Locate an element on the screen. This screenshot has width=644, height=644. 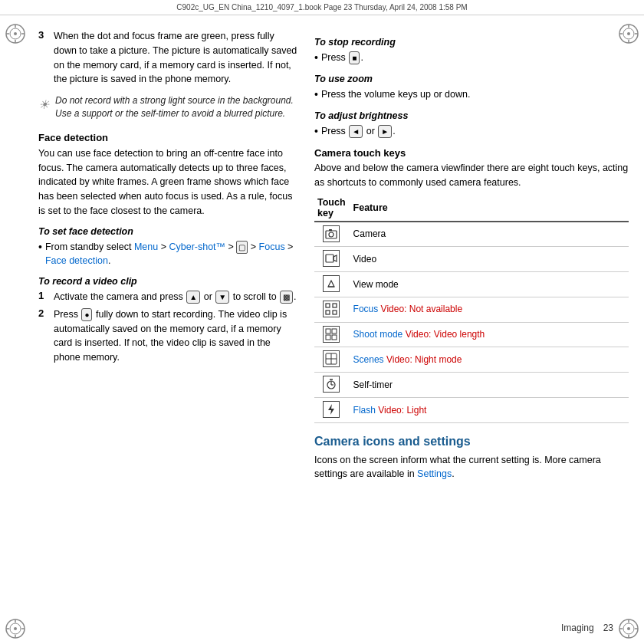
zoom-bullet: • Press the volume keys up or down. is located at coordinates (472, 95).